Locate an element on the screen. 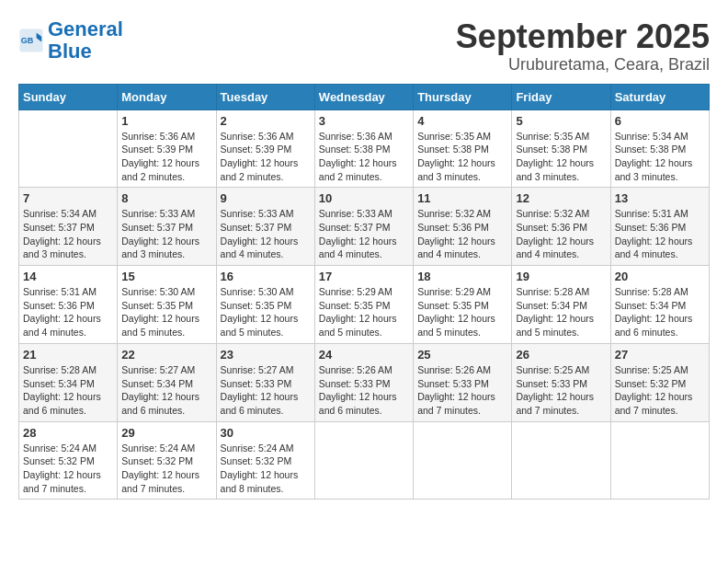  day-number: 28 is located at coordinates (68, 432).